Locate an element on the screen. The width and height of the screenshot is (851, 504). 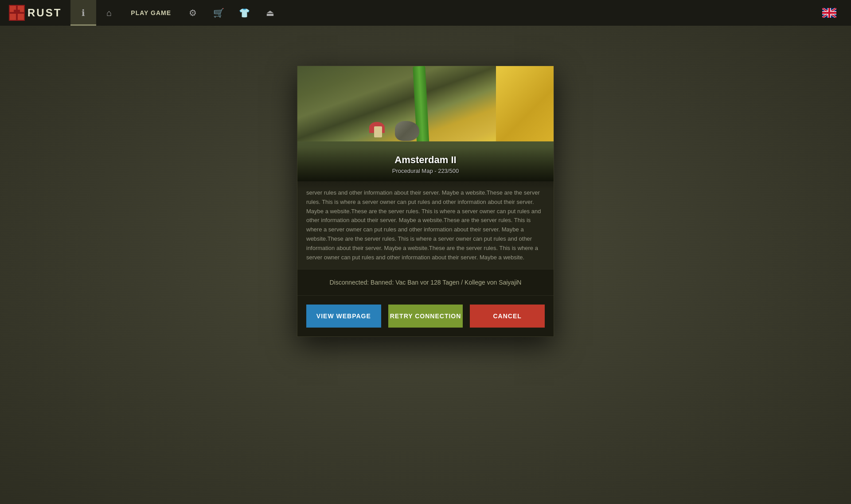
server-image: Amsterdam II Procedural Map - 223/500 is located at coordinates (426, 124).